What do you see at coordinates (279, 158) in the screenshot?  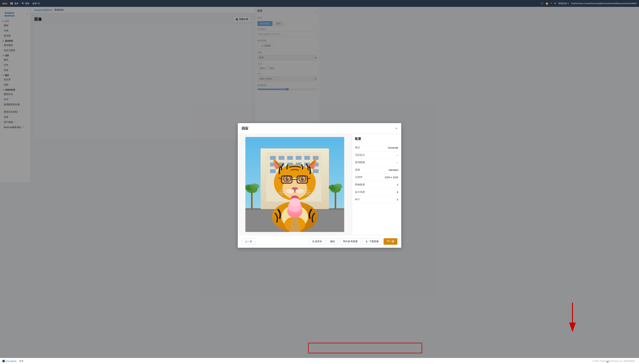 I see `modal-image-section` at bounding box center [279, 158].